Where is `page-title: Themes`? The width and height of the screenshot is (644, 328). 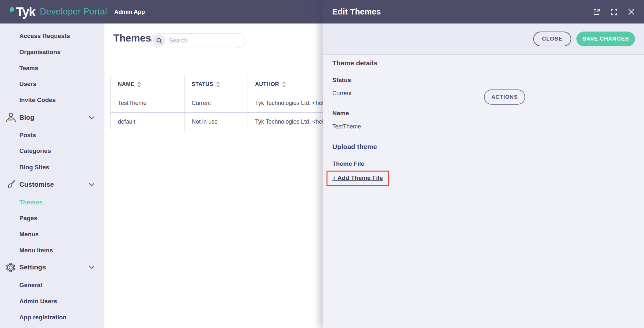
page-title: Themes is located at coordinates (132, 38).